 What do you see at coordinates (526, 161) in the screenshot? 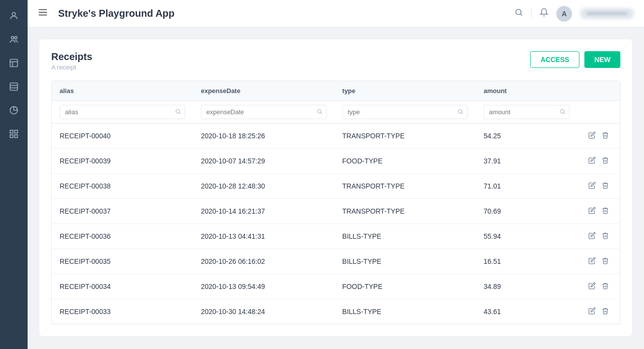
I see `cell-amount: 37.91` at bounding box center [526, 161].